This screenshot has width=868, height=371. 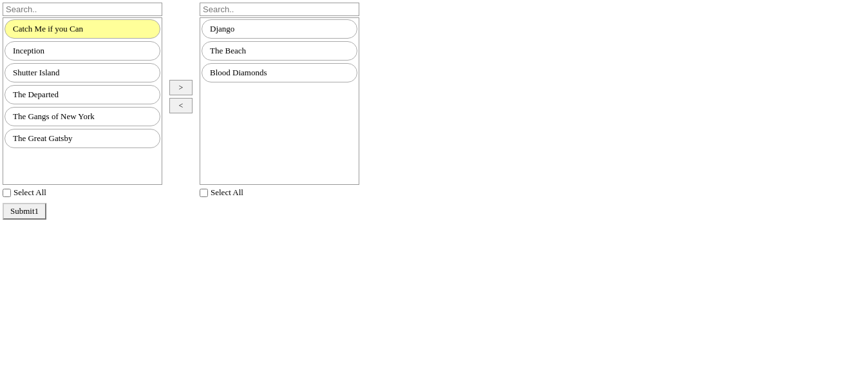 What do you see at coordinates (181, 58) in the screenshot?
I see `arrow-panel: > <` at bounding box center [181, 58].